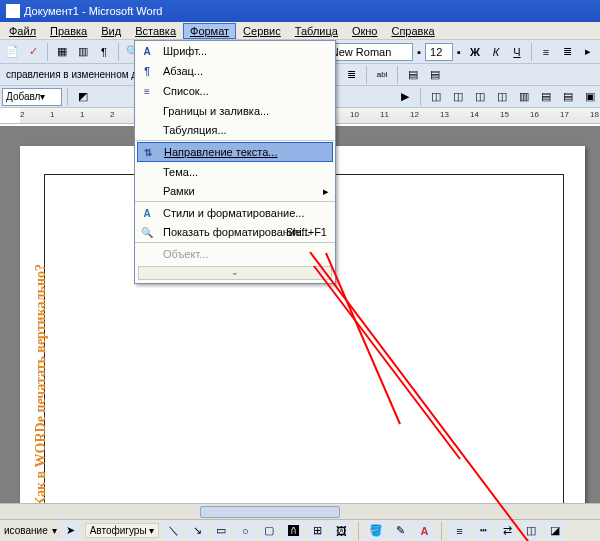 The height and width of the screenshot is (541, 600). Describe the element at coordinates (235, 152) in the screenshot. I see `menu-item-text-direction: ⇅Направление текста...` at that location.